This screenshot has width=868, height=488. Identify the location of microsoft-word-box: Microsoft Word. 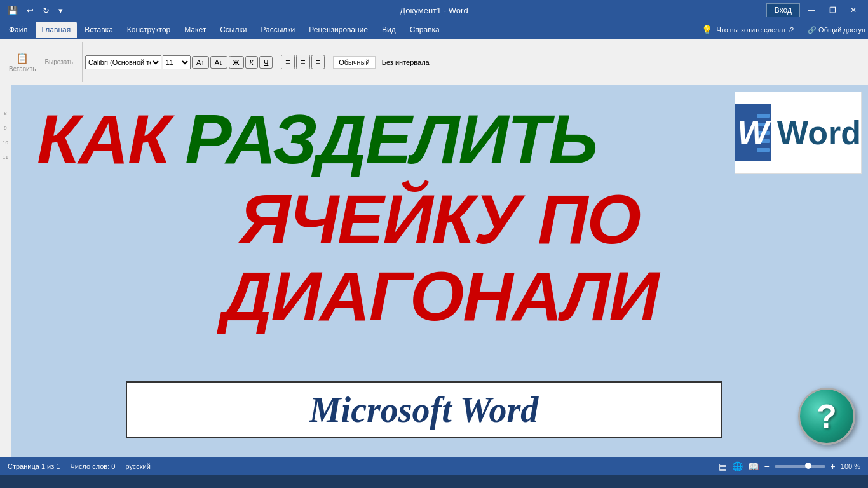
(424, 410).